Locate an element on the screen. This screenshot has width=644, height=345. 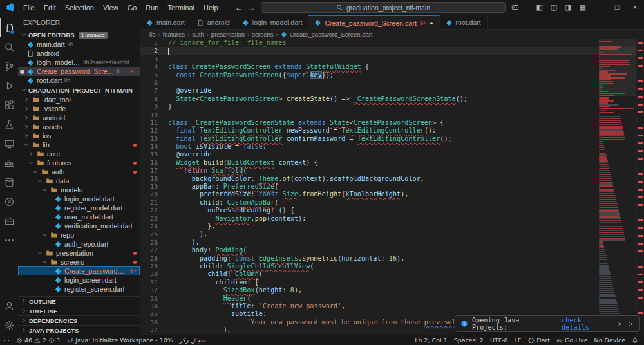
tree-item-auth: auth is located at coordinates (79, 172).